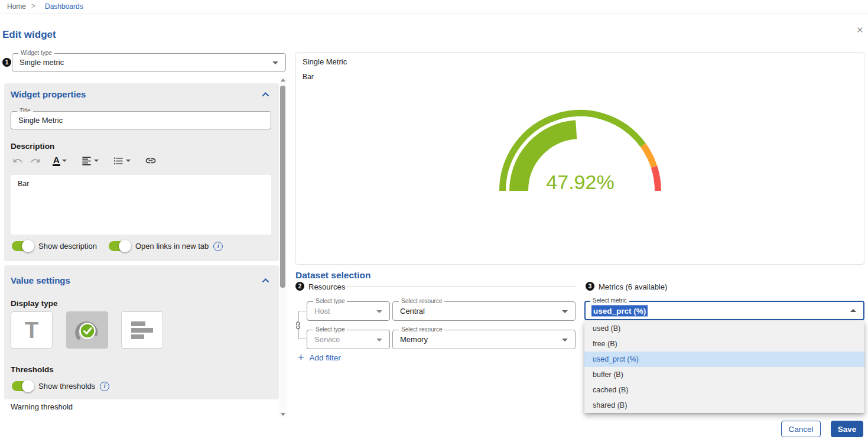 The width and height of the screenshot is (868, 439). I want to click on description-toolbar: A, so click(84, 161).